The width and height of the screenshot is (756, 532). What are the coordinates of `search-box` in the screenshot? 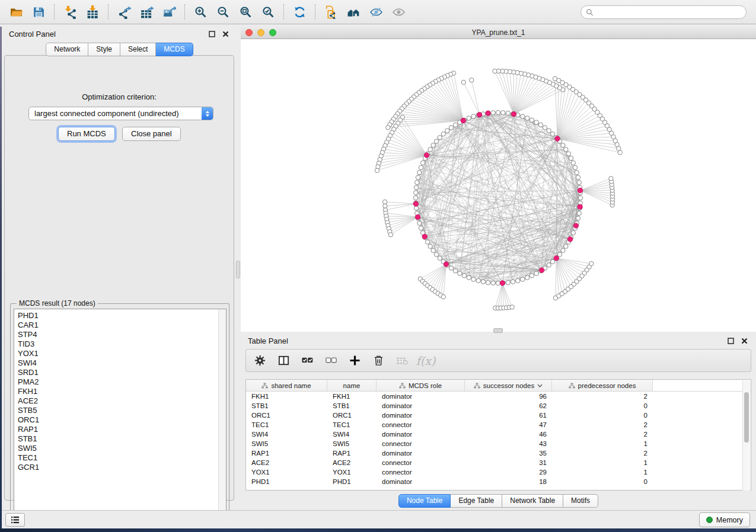 It's located at (664, 12).